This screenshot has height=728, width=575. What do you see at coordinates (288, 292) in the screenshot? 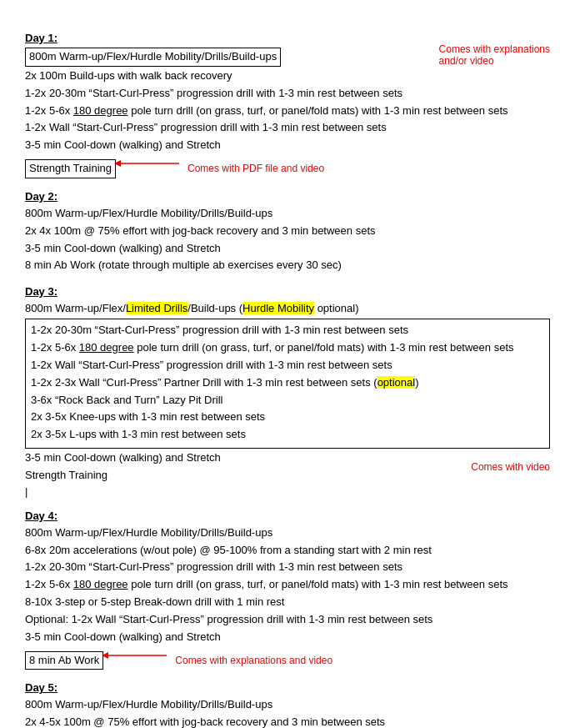
I see `day-label: Day 3:` at bounding box center [288, 292].